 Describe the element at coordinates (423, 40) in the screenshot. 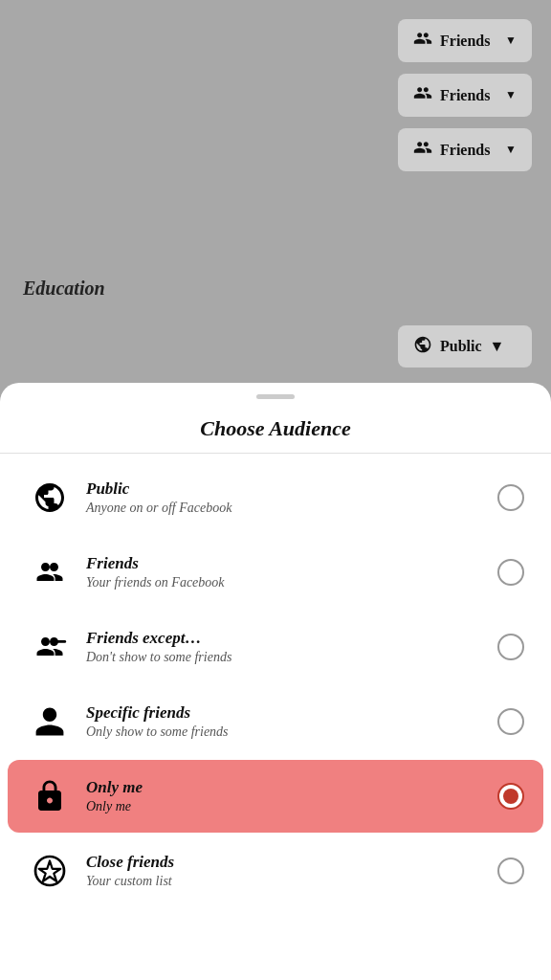

I see `friends-icon` at that location.